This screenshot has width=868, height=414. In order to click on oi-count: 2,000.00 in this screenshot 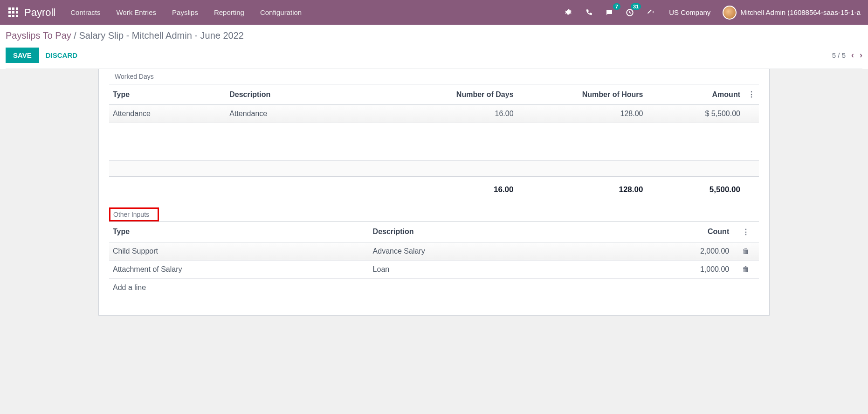, I will do `click(687, 251)`.